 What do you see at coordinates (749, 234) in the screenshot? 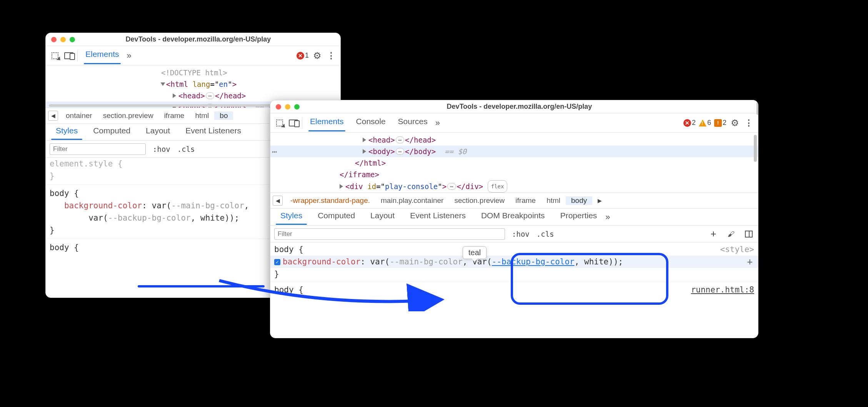
I see `computed-panel-icon` at bounding box center [749, 234].